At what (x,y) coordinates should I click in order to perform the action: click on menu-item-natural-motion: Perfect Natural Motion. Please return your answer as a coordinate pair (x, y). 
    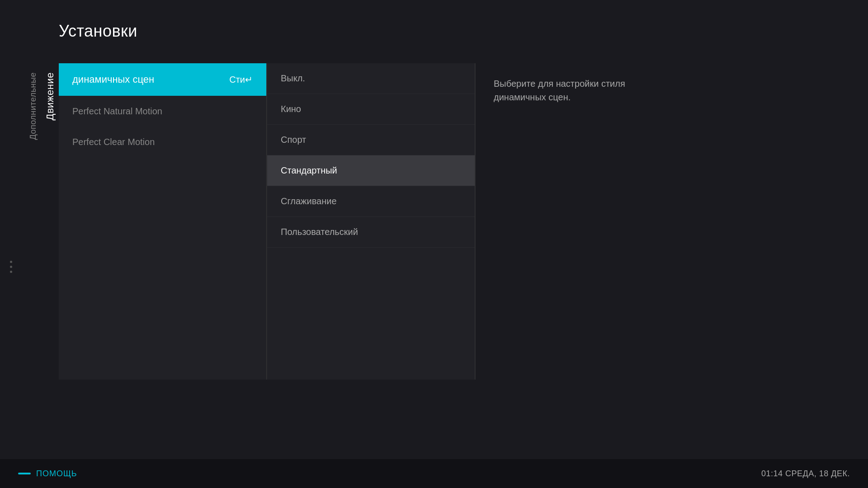
    Looking at the image, I should click on (163, 111).